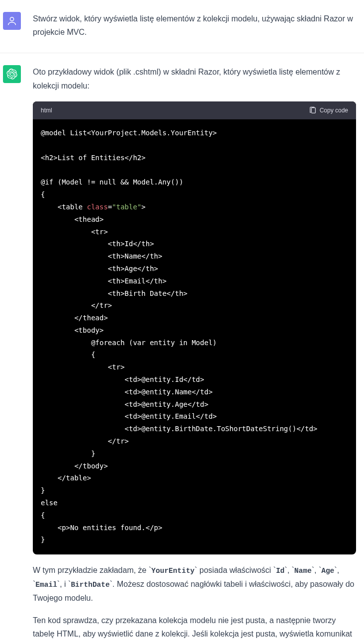  Describe the element at coordinates (12, 74) in the screenshot. I see `assistant-avatar` at that location.